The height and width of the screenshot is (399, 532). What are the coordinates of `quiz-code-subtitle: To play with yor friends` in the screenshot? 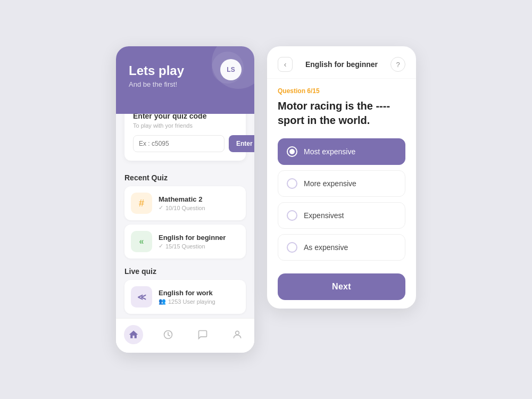 It's located at (185, 126).